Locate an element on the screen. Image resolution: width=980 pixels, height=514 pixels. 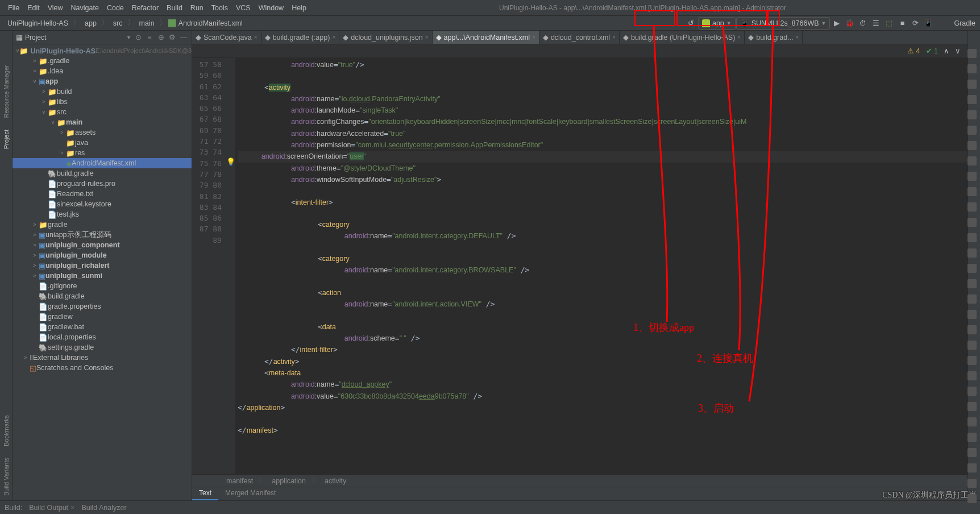
profile-icon: ⏱ is located at coordinates (863, 23).